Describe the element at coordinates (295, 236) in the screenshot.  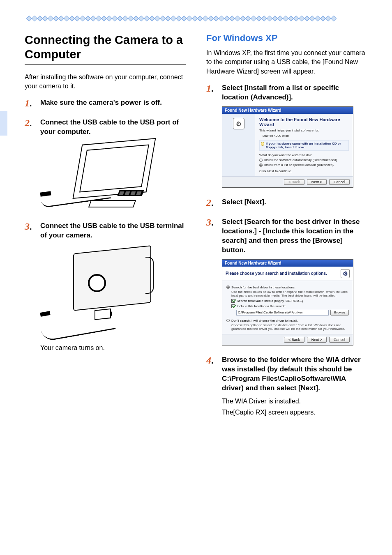
I see `step-text: Select [Search for the best driver in th…` at that location.